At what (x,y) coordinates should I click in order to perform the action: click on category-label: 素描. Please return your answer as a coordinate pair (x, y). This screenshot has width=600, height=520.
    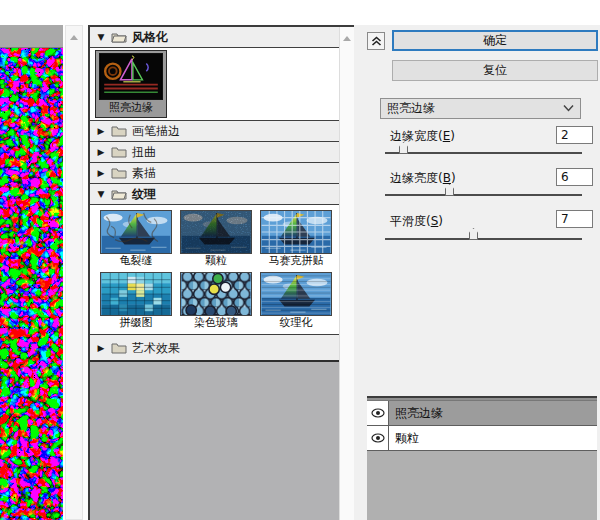
    Looking at the image, I should click on (144, 173).